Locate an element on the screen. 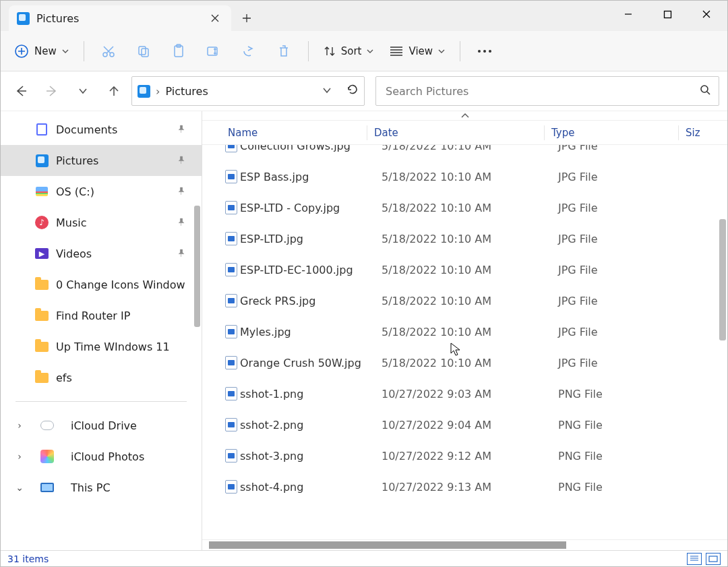  column-date: Date is located at coordinates (456, 133).